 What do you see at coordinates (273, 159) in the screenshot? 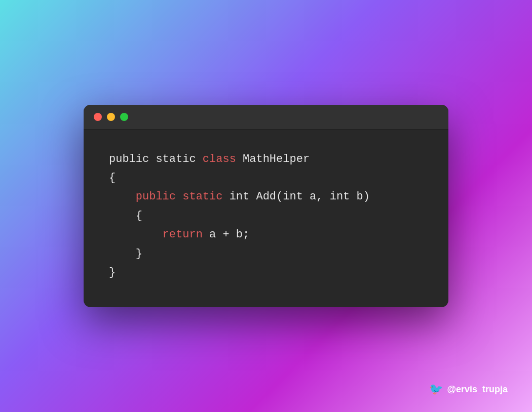
I see `code-token-classname: MathHelper` at bounding box center [273, 159].